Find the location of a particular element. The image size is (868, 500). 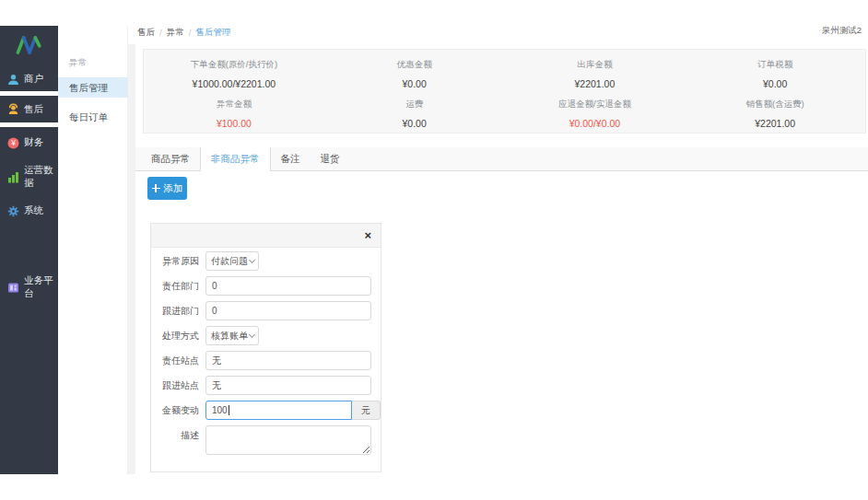

content-gutter is located at coordinates (132, 260).